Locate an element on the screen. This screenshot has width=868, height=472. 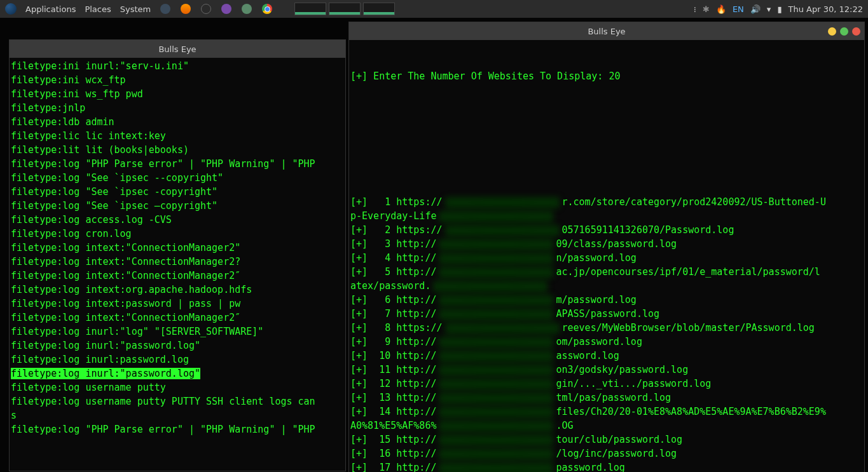
result-line: [+] 3 http://09/class/password.log is located at coordinates (607, 244).